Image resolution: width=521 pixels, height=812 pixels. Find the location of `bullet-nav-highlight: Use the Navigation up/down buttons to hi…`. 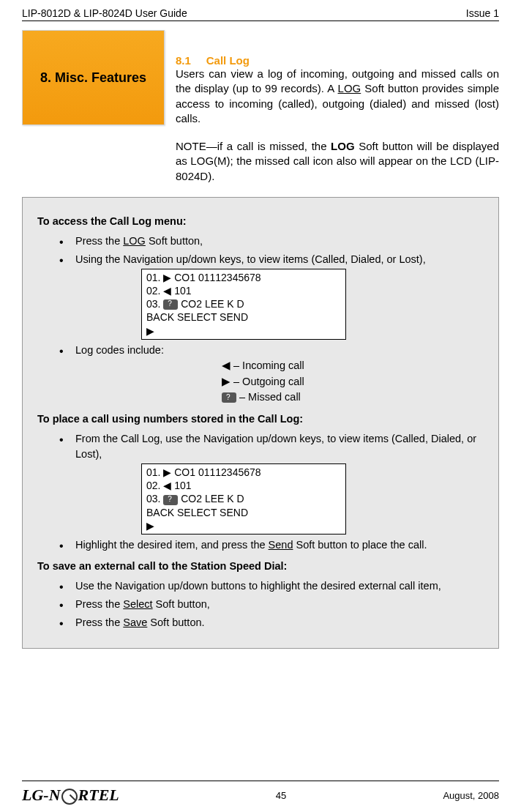

bullet-nav-highlight: Use the Navigation up/down buttons to hi… is located at coordinates (271, 586).